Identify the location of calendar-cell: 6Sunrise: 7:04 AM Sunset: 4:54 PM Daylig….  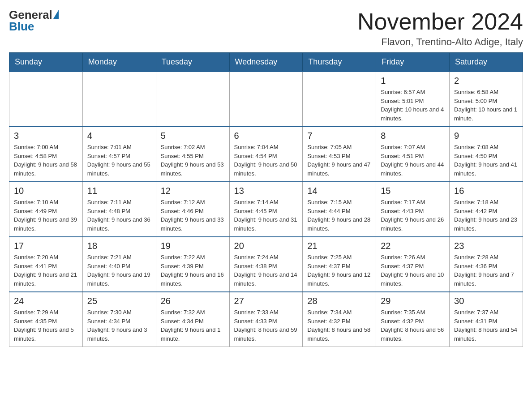
(266, 154).